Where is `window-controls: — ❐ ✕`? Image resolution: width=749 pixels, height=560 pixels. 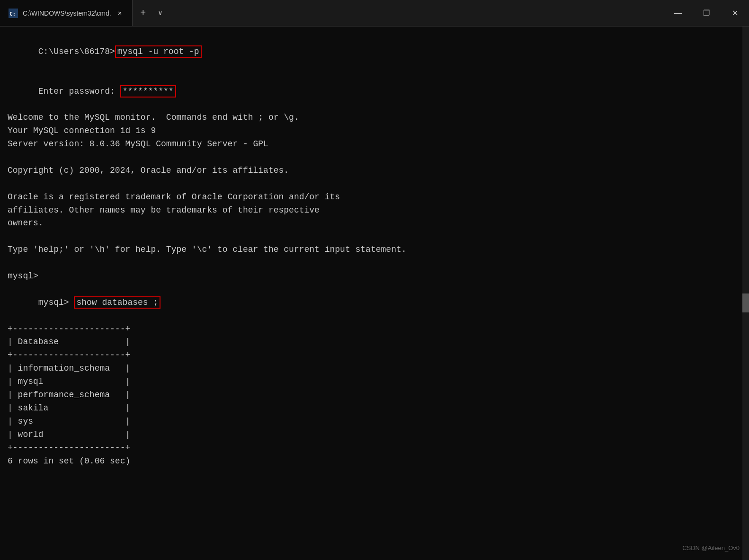 window-controls: — ❐ ✕ is located at coordinates (706, 13).